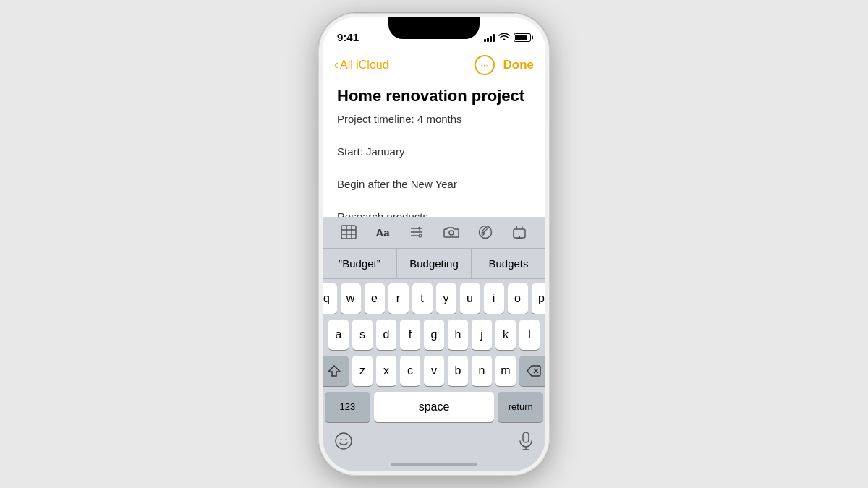 Image resolution: width=868 pixels, height=488 pixels. I want to click on done-button: Done, so click(519, 65).